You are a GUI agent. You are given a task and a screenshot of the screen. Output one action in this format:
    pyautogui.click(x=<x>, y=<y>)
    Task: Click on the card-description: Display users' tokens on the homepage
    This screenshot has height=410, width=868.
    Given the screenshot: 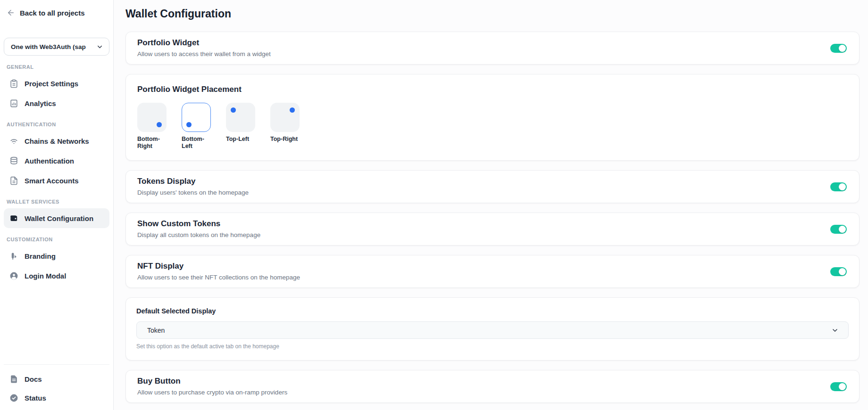 What is the action you would take?
    pyautogui.click(x=193, y=193)
    